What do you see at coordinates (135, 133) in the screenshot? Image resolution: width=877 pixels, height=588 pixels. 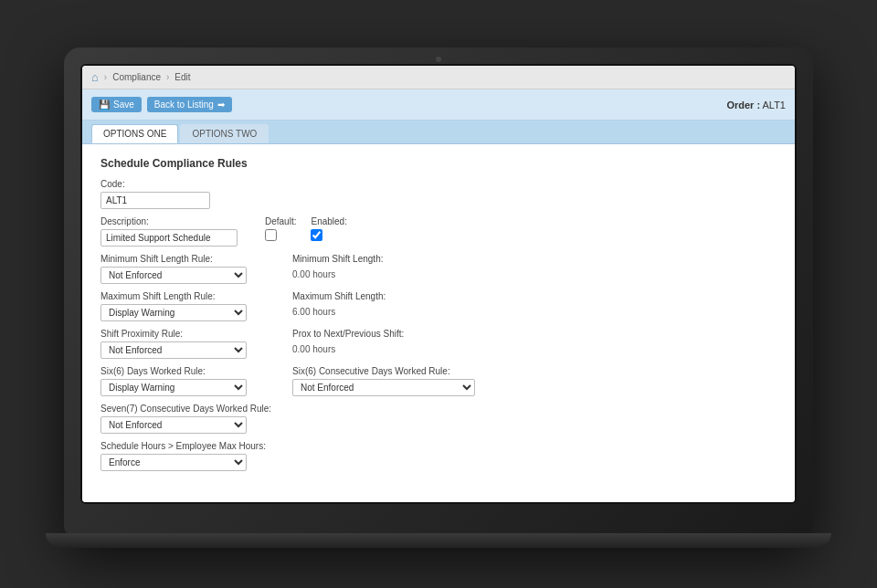 I see `tab-options-one: OPTIONS ONE` at bounding box center [135, 133].